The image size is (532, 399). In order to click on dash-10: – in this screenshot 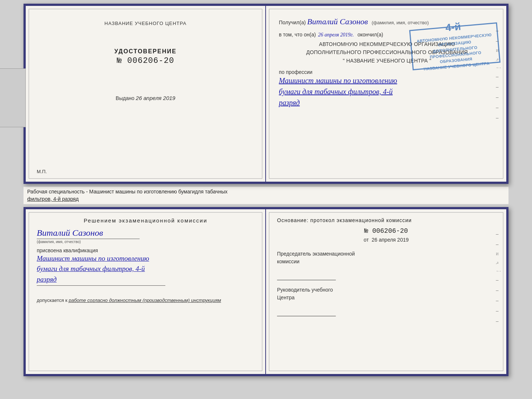, I will do `click(498, 118)`.